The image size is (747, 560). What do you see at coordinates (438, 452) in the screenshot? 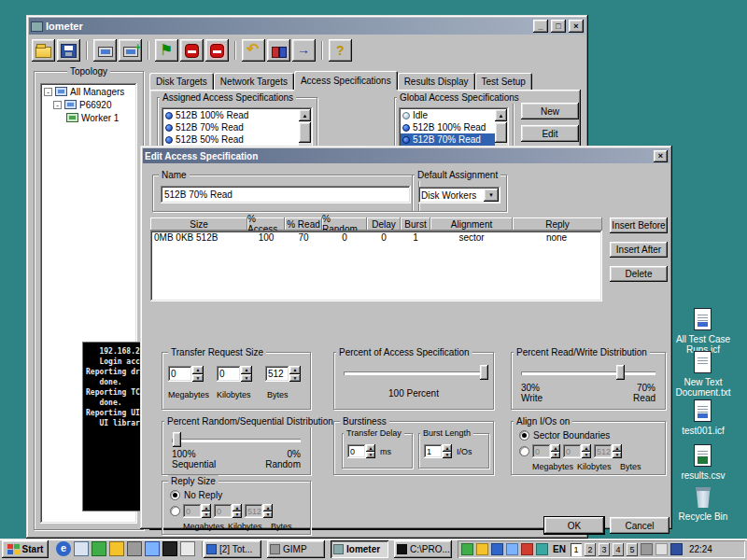
I see `burst-length-stepper: 1 ▲▼` at bounding box center [438, 452].